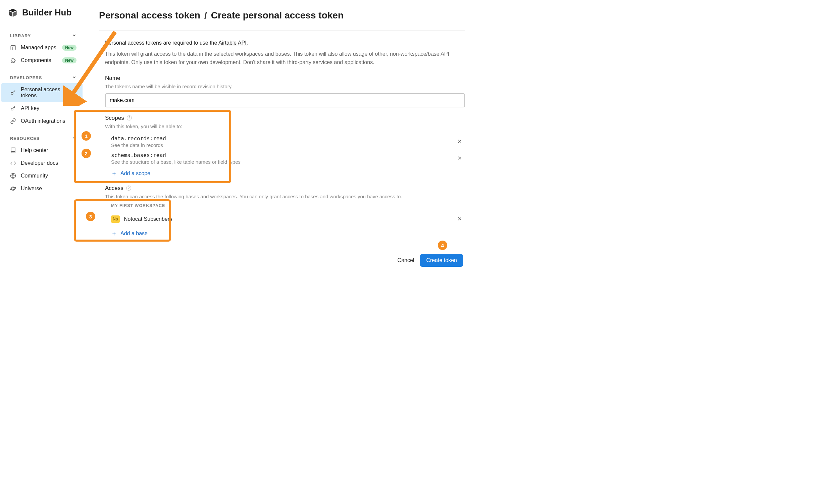  I want to click on nav-oauth: OAuth integrations, so click(42, 121).